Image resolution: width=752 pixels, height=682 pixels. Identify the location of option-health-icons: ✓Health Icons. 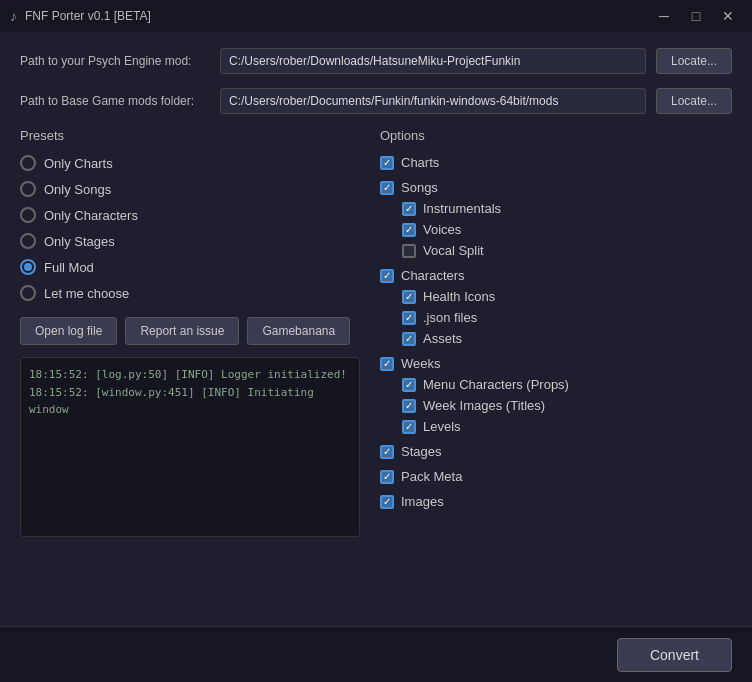
(567, 296).